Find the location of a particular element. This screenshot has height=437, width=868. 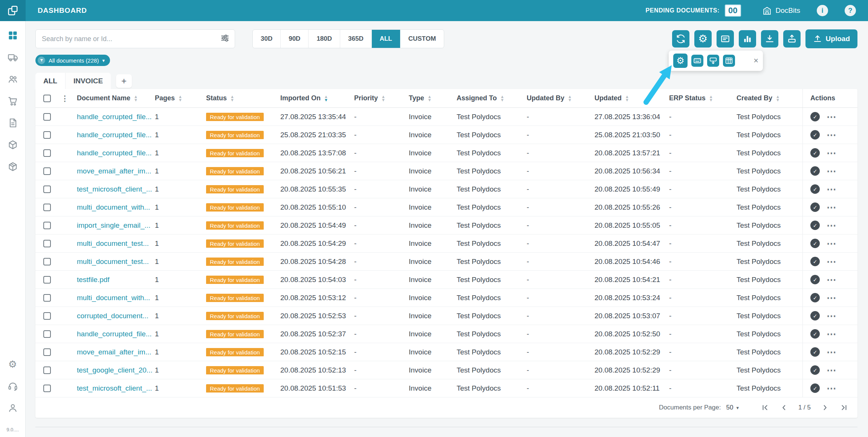

document-link: multi_document_test... is located at coordinates (113, 262).